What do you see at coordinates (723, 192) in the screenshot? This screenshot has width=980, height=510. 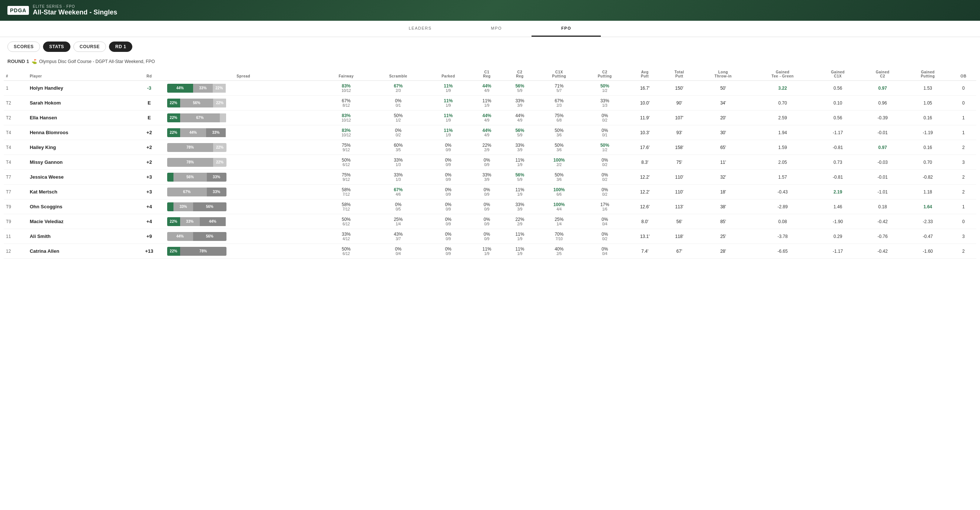 I see `cell-longthrowin: 18'` at bounding box center [723, 192].